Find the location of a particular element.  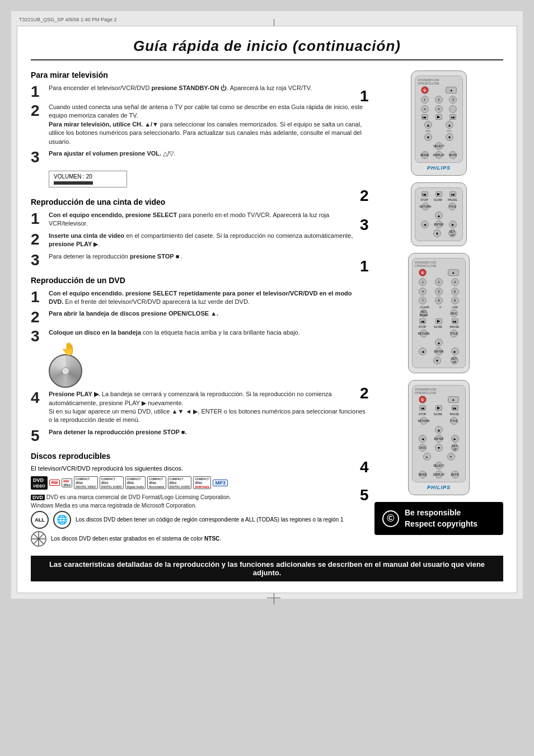

dvd-up: ▲ is located at coordinates (439, 342).